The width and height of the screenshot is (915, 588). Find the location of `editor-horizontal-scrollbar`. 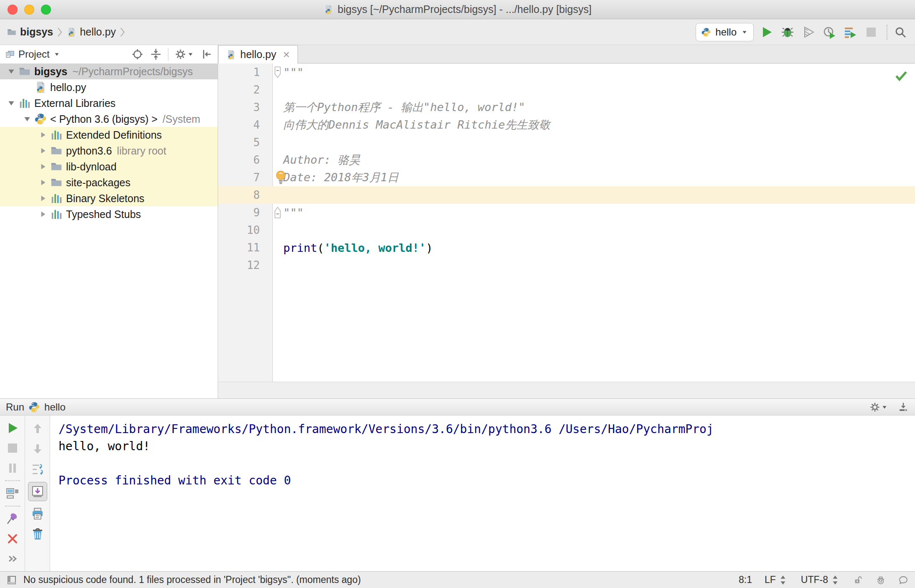

editor-horizontal-scrollbar is located at coordinates (567, 390).